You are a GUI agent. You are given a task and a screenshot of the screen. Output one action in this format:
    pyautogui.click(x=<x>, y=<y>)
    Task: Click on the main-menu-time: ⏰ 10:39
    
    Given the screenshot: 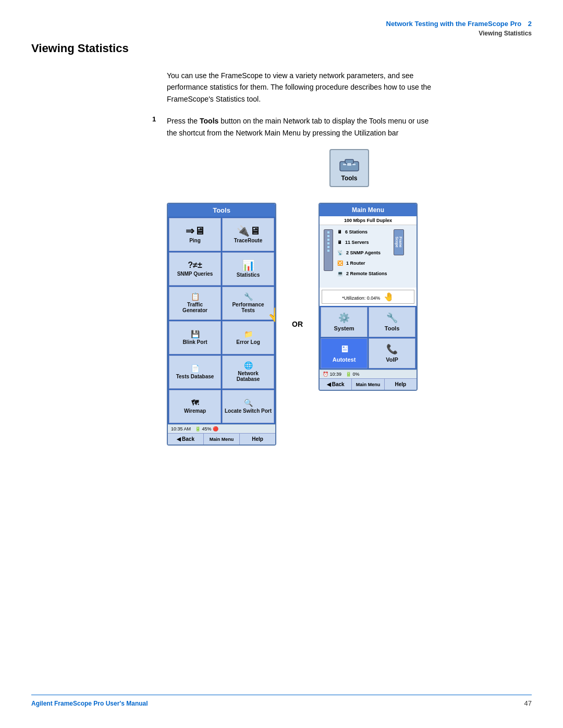 What is the action you would take?
    pyautogui.click(x=332, y=374)
    